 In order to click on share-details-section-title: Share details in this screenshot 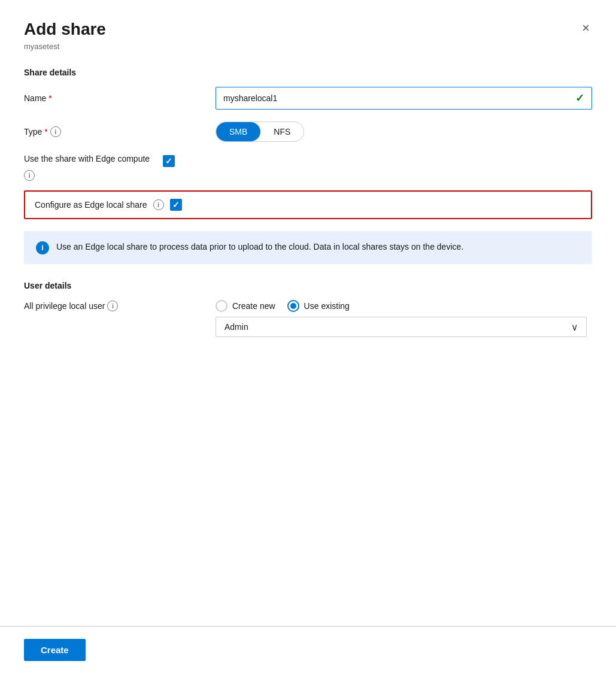, I will do `click(308, 72)`.